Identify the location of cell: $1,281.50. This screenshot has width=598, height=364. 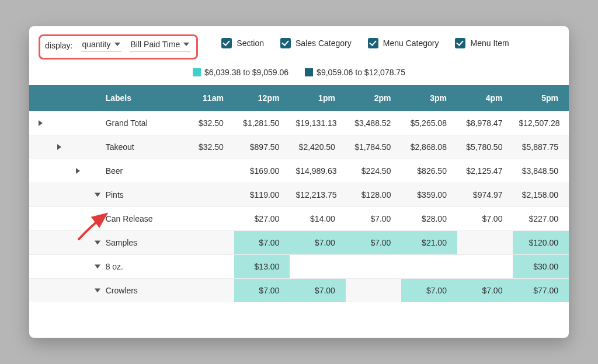
(262, 124).